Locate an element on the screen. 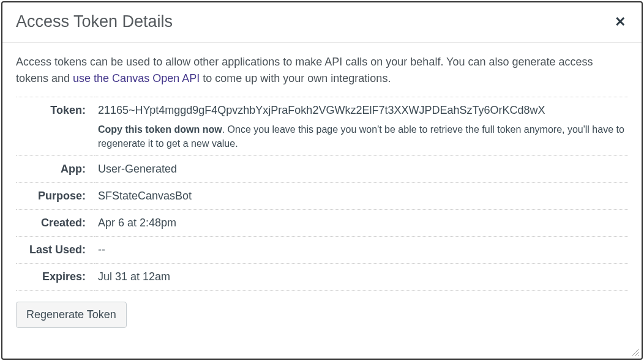 Image resolution: width=644 pixels, height=361 pixels. modal-header: Access Token Details ✕ is located at coordinates (322, 23).